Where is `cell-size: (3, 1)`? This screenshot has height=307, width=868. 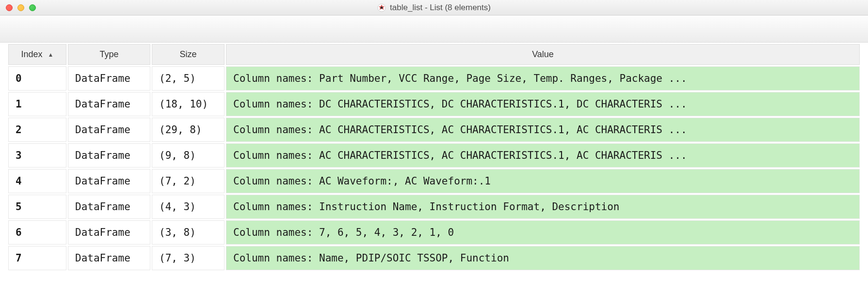
cell-size: (3, 1) is located at coordinates (188, 258).